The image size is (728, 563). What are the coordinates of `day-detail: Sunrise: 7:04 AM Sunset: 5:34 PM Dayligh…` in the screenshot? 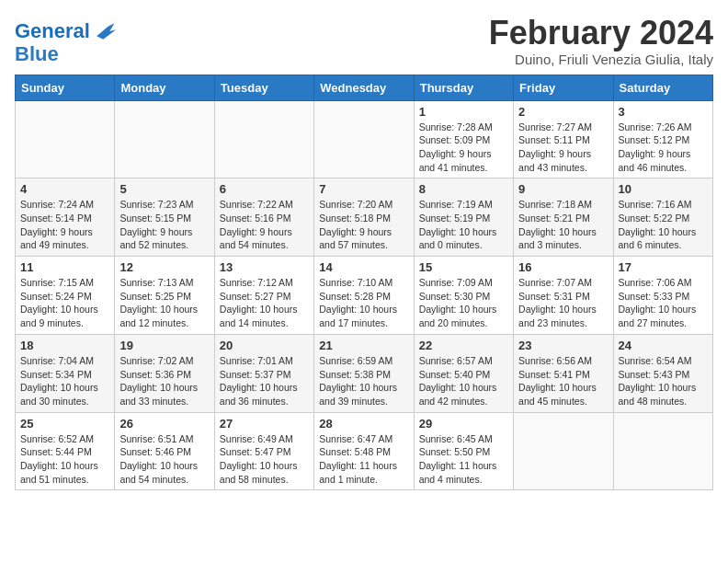 It's located at (64, 381).